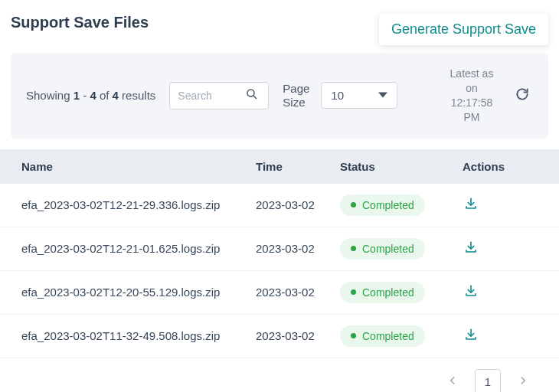  Describe the element at coordinates (472, 96) in the screenshot. I see `latest-timestamp: Latest as on 12:17:58 PM` at that location.